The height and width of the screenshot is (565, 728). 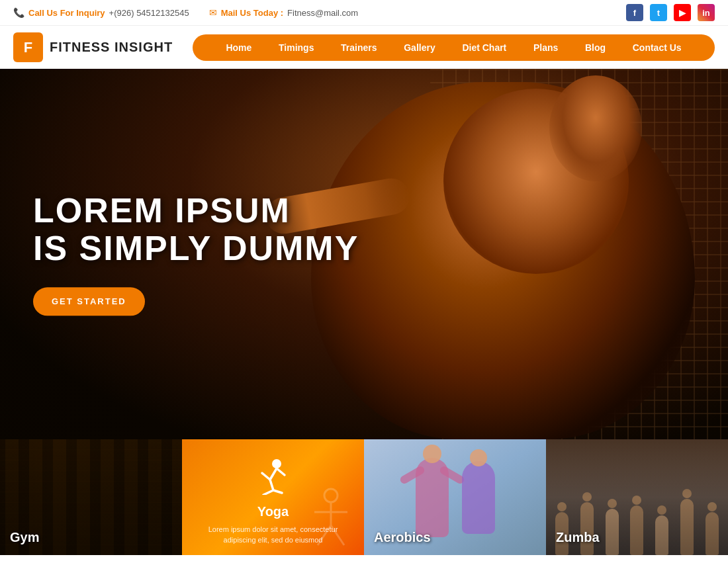 What do you see at coordinates (213, 13) in the screenshot?
I see `mail-icon: ✉` at bounding box center [213, 13].